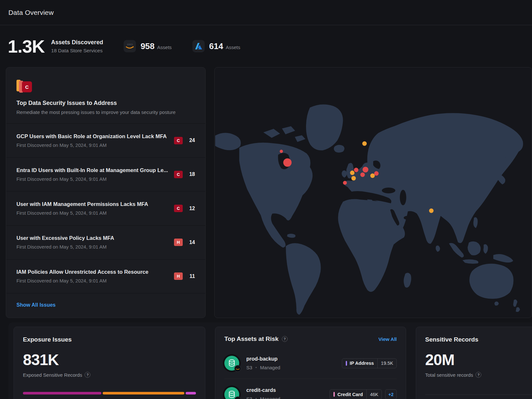 Image resolution: width=532 pixels, height=399 pixels. I want to click on issue-count: 11, so click(191, 276).